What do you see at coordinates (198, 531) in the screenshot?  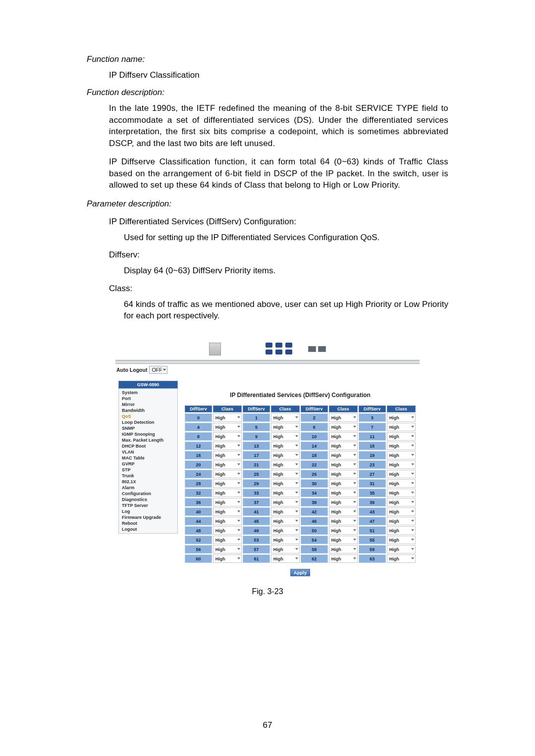 I see `diffserv-index: 48` at bounding box center [198, 531].